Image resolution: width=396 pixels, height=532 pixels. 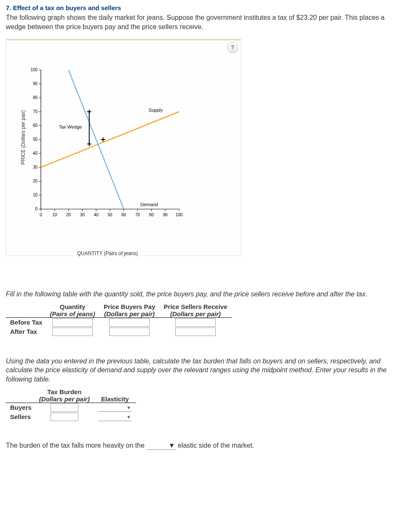 I want to click on elasticity-buyers-dropdown: ▼, so click(x=115, y=408).